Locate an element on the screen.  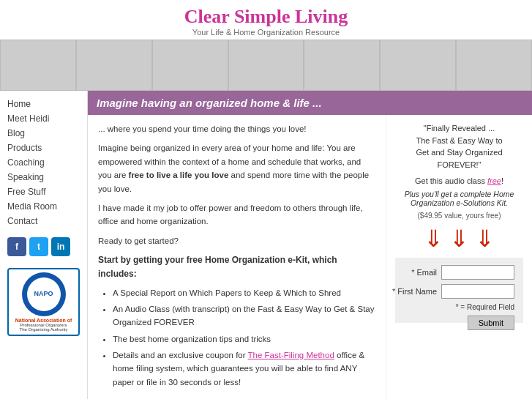
sidebar-item-home: Home is located at coordinates (44, 104).